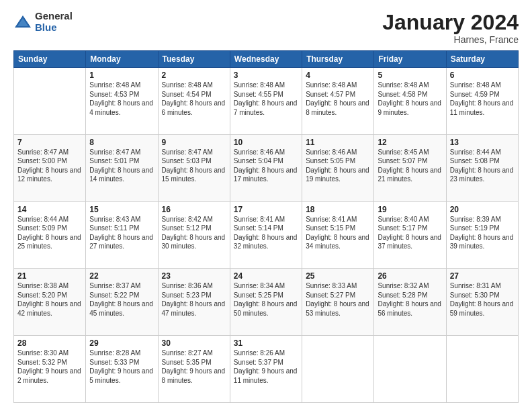 The image size is (532, 411). What do you see at coordinates (121, 233) in the screenshot?
I see `day-info: Sunrise: 8:43 AMSunset: 5:11 PMDaylight:…` at bounding box center [121, 233].